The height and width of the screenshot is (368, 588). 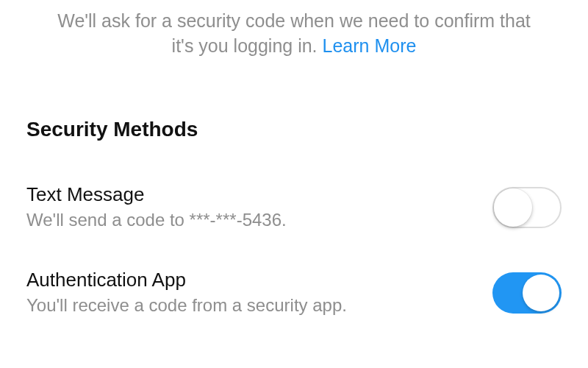 What do you see at coordinates (251, 280) in the screenshot?
I see `method-title-auth-app: Authentication App` at bounding box center [251, 280].